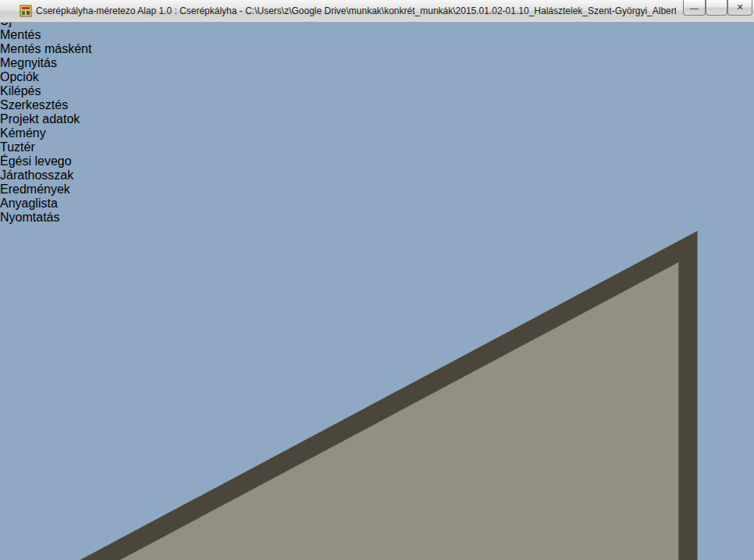 The width and height of the screenshot is (754, 560). What do you see at coordinates (377, 119) in the screenshot?
I see `sidebar-item-projekt-adatok: Projekt adatok` at bounding box center [377, 119].